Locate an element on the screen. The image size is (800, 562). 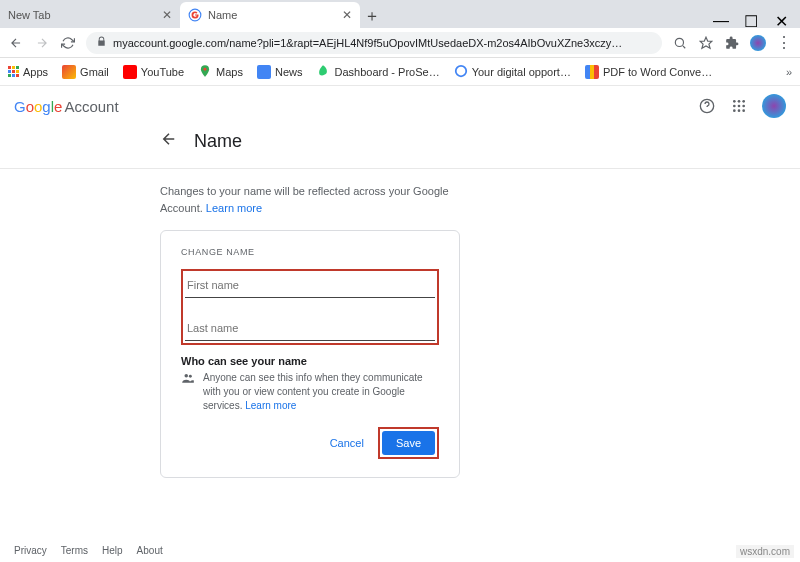
browser-menu-icon: ⋮ is located at coordinates (784, 43).